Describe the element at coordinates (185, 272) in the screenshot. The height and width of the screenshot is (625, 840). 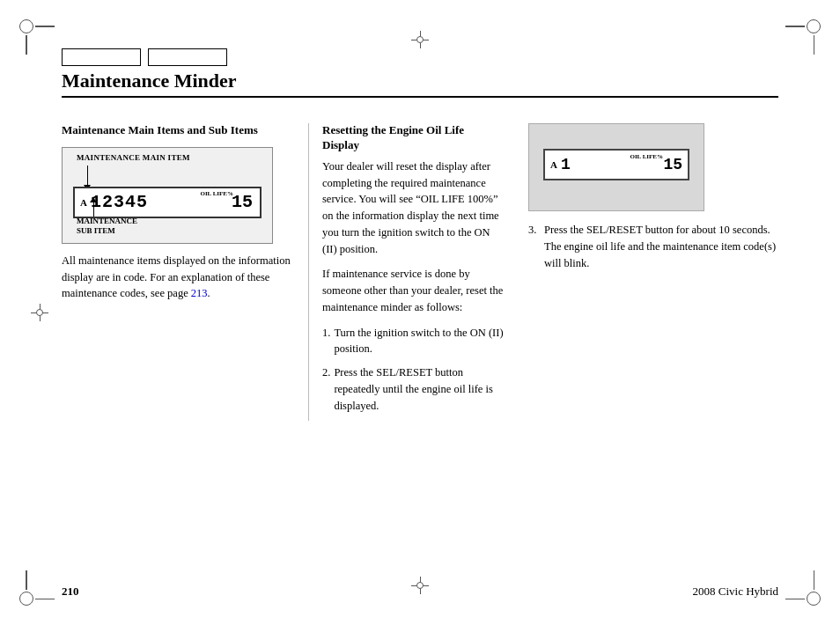
I see `left-column: Maintenance Main Items and Sub Items MAI…` at that location.